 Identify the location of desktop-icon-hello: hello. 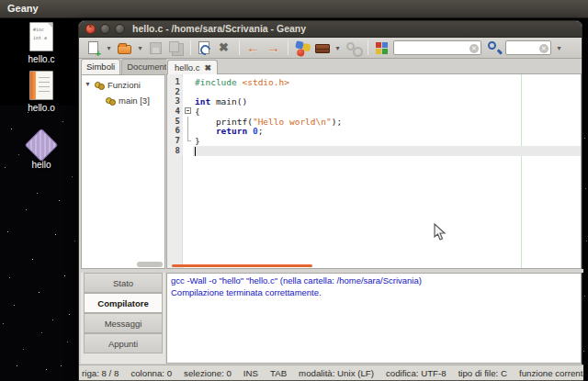
(41, 151).